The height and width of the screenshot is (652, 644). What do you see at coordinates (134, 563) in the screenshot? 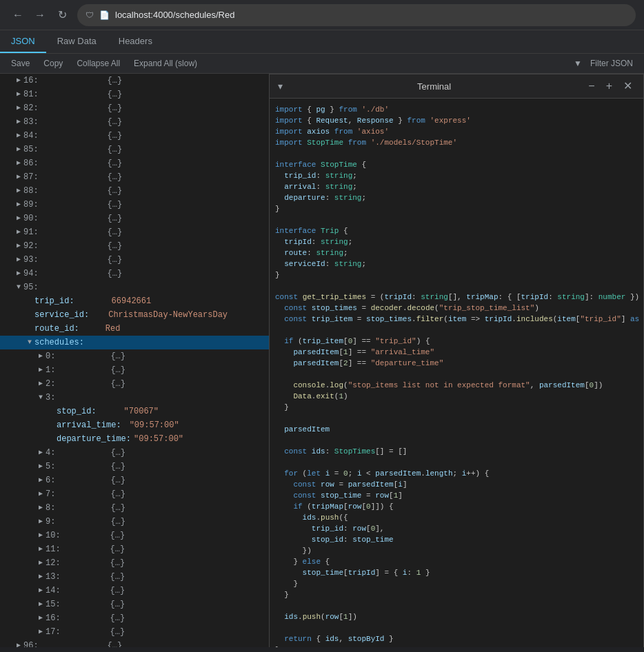
I see `schedule-12: ▶ 12: {…}` at bounding box center [134, 563].